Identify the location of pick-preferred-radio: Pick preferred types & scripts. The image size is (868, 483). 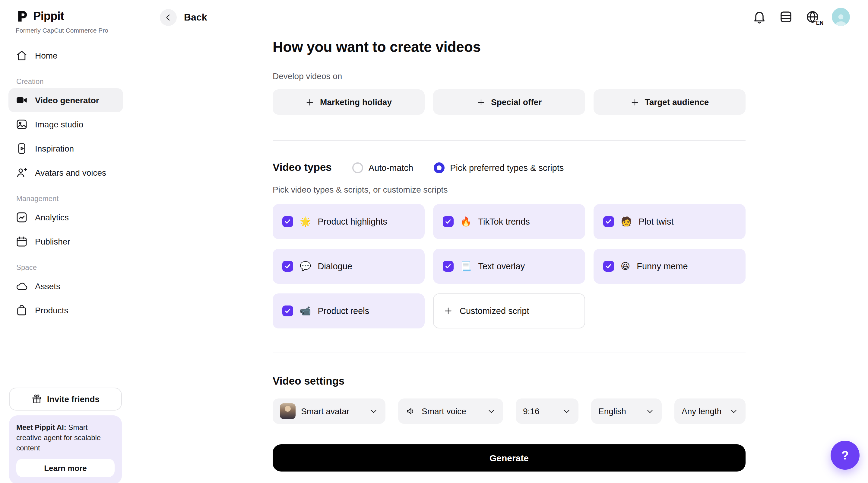
(499, 168).